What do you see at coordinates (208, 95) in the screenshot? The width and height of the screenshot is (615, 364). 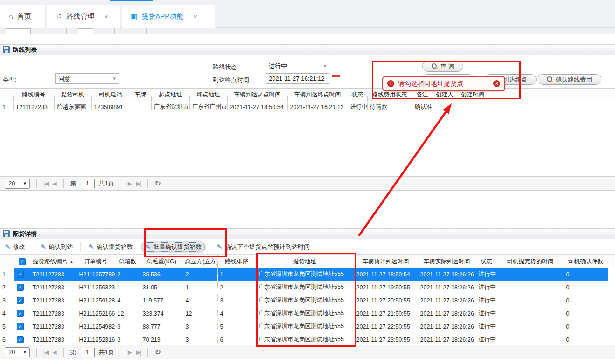 I see `column-header: 终点地址` at bounding box center [208, 95].